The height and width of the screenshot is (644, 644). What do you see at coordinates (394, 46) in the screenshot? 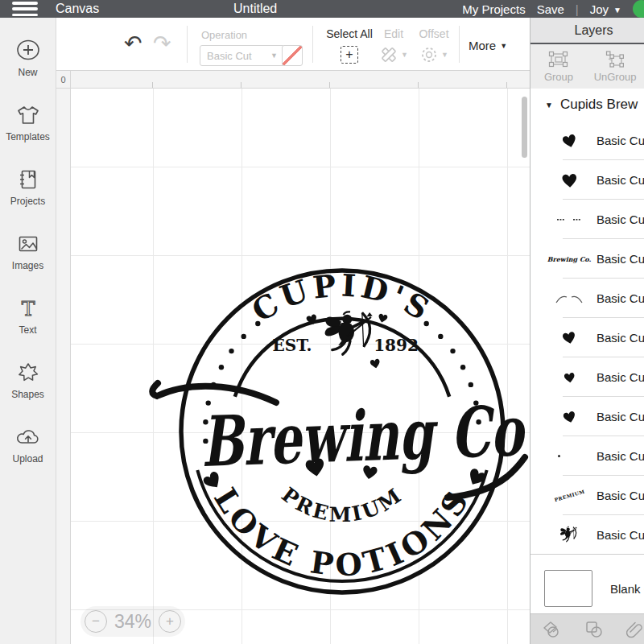
I see `edit-button: Edit ▼` at bounding box center [394, 46].